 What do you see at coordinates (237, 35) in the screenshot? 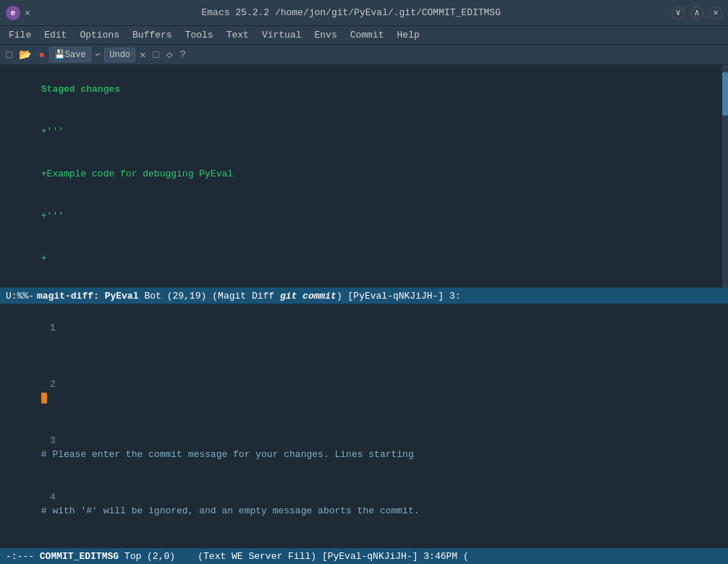
I see `menu-text: Text` at bounding box center [237, 35].